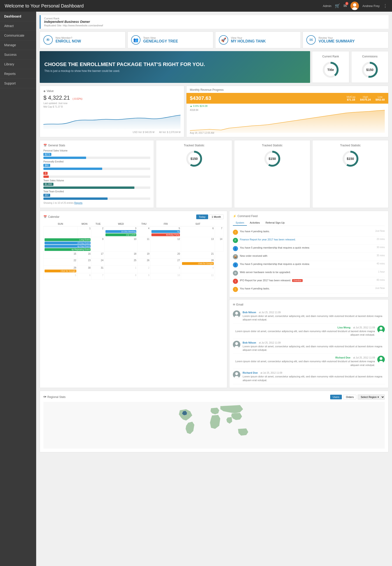 This screenshot has width=392, height=566. Describe the element at coordinates (309, 232) in the screenshot. I see `feed-item: ! You have 4 pending tasks. Just Now` at that location.